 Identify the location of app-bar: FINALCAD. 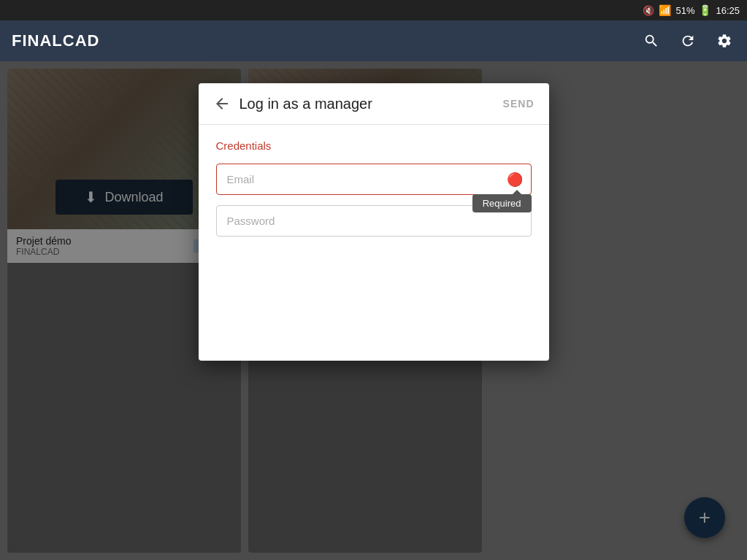
(374, 41).